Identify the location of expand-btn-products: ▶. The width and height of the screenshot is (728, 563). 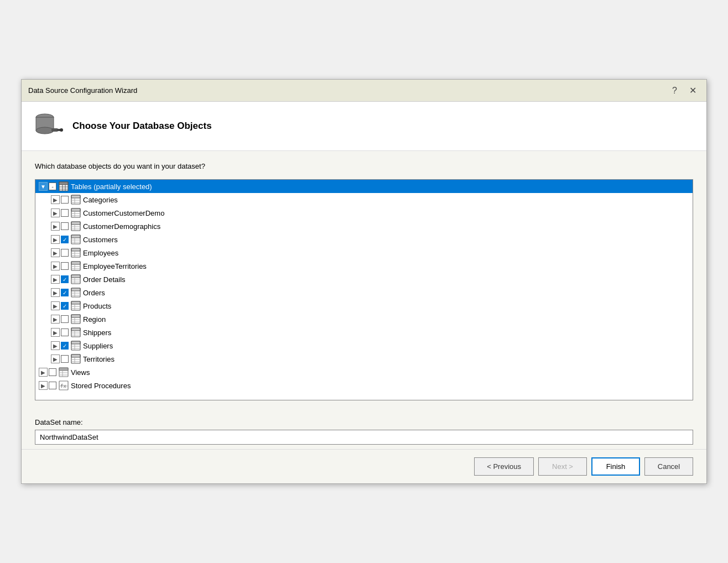
(55, 306).